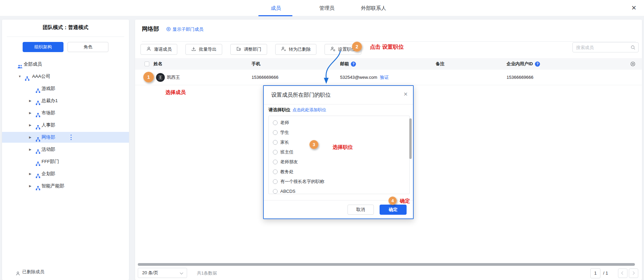 This screenshot has width=644, height=280. What do you see at coordinates (440, 64) in the screenshot?
I see `col-remark: 备注` at bounding box center [440, 64].